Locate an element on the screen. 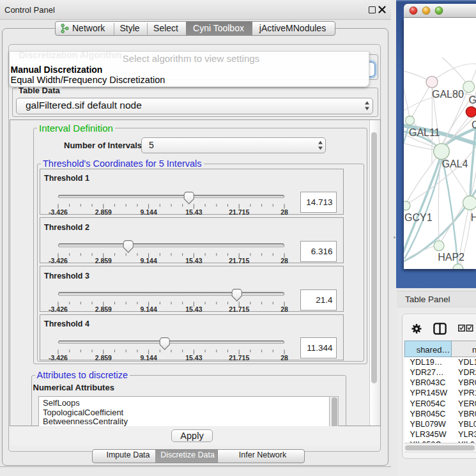 The image size is (476, 476). svg-text: GAL7 is located at coordinates (473, 100).